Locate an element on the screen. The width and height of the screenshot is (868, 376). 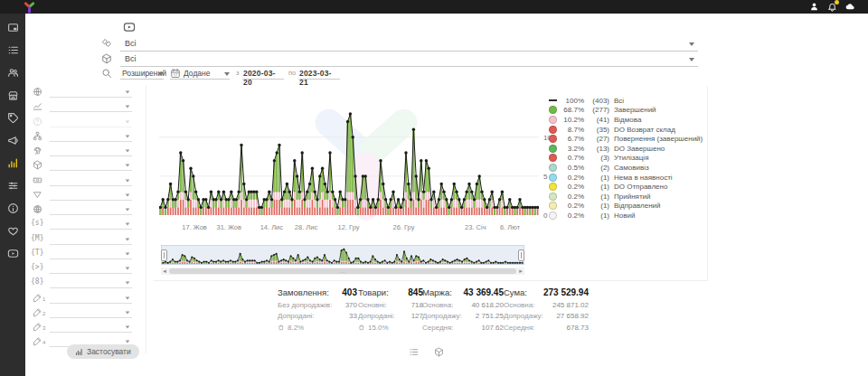
legend-item: 3.2%(13)DO Завершено is located at coordinates (627, 148).